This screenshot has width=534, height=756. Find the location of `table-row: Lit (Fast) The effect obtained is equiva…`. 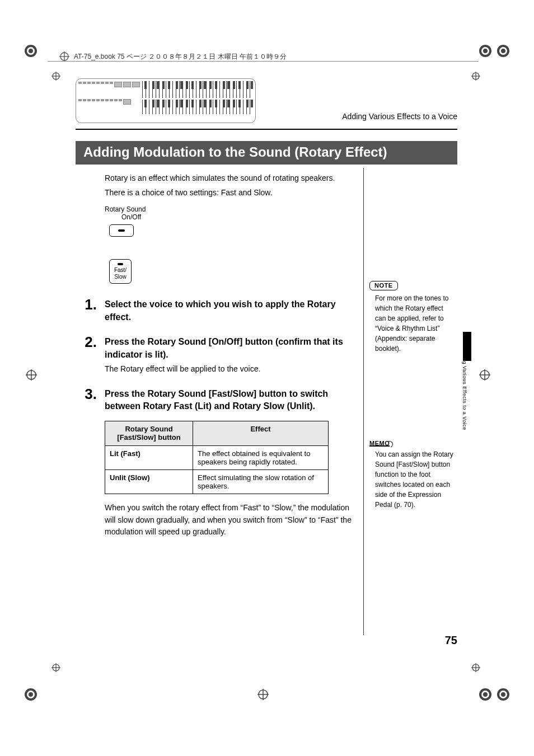

table-row: Lit (Fast) The effect obtained is equiva… is located at coordinates (217, 458).